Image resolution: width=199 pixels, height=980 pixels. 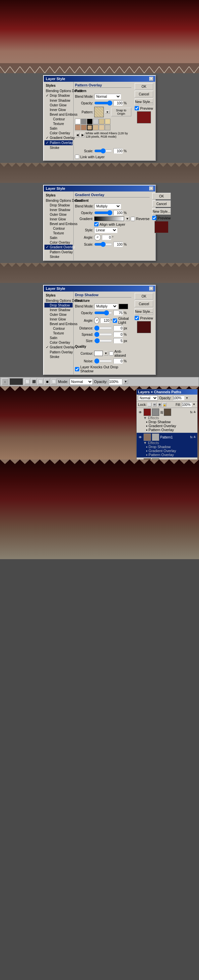 What do you see at coordinates (111, 354) in the screenshot?
I see `anti-alias-cb` at bounding box center [111, 354].